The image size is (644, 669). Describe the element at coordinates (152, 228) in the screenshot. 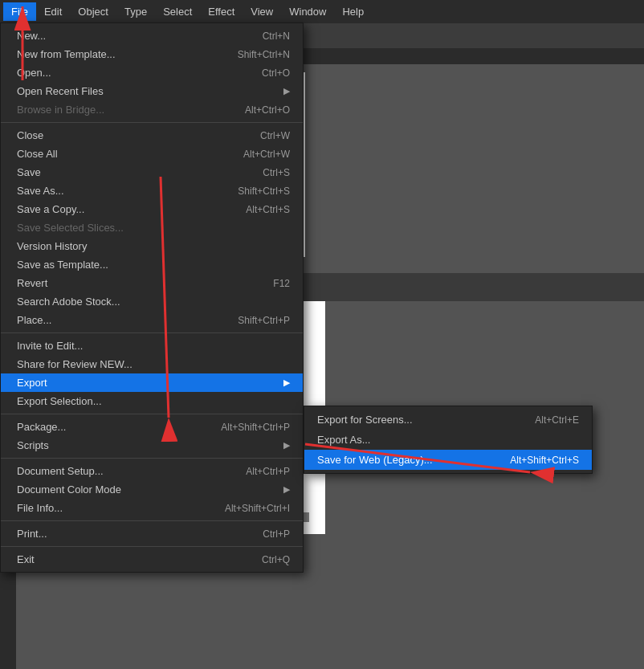

I see `menu-item-save-slices: Save Selected Slices...` at that location.